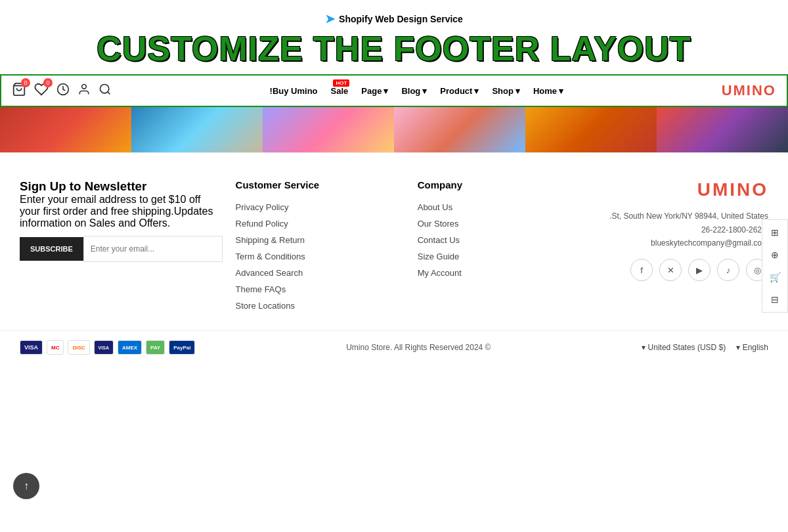  I want to click on main-headline: CUSTOMIZE THE FOOTER LAYOUT, so click(394, 49).